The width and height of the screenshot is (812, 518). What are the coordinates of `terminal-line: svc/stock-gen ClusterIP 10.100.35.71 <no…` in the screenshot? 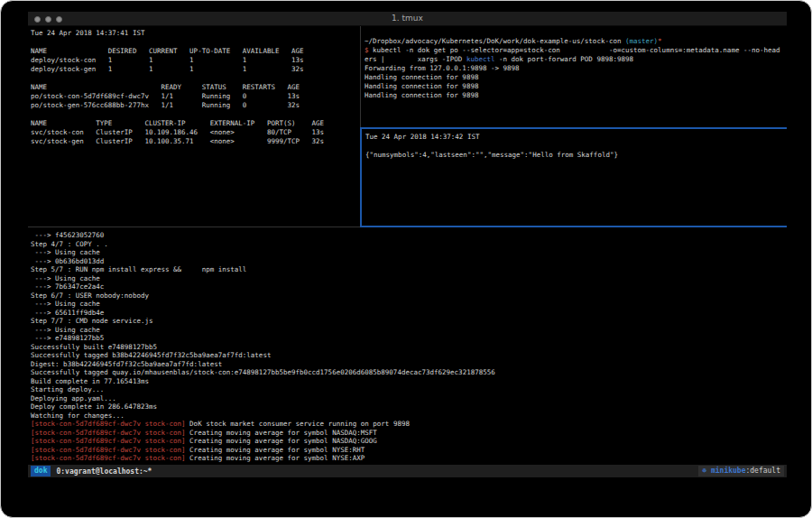 It's located at (195, 142).